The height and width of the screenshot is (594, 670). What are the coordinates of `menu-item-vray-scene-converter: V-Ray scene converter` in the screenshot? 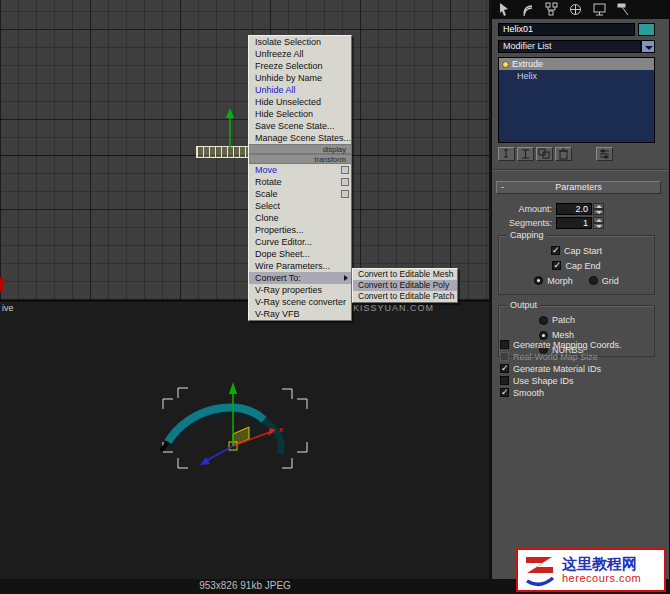 It's located at (300, 302).